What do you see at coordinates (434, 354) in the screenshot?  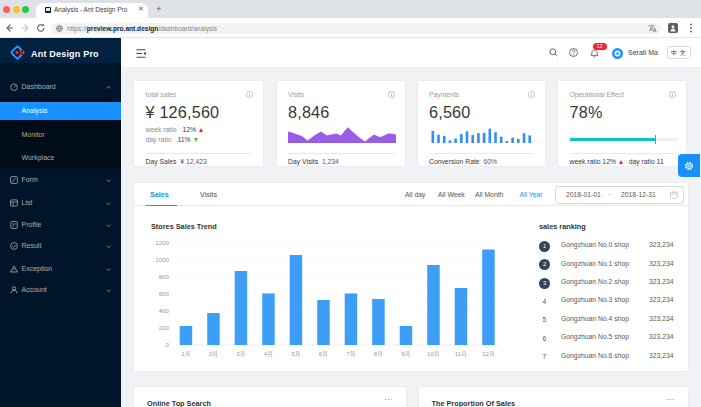 I see `svg-text: 10月` at bounding box center [434, 354].